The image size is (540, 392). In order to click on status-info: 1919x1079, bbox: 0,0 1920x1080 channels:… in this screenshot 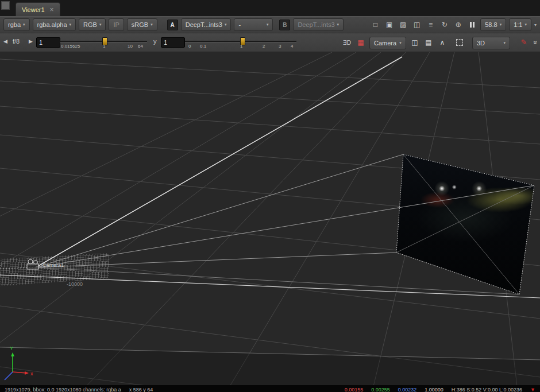, I will do `click(63, 389)`.